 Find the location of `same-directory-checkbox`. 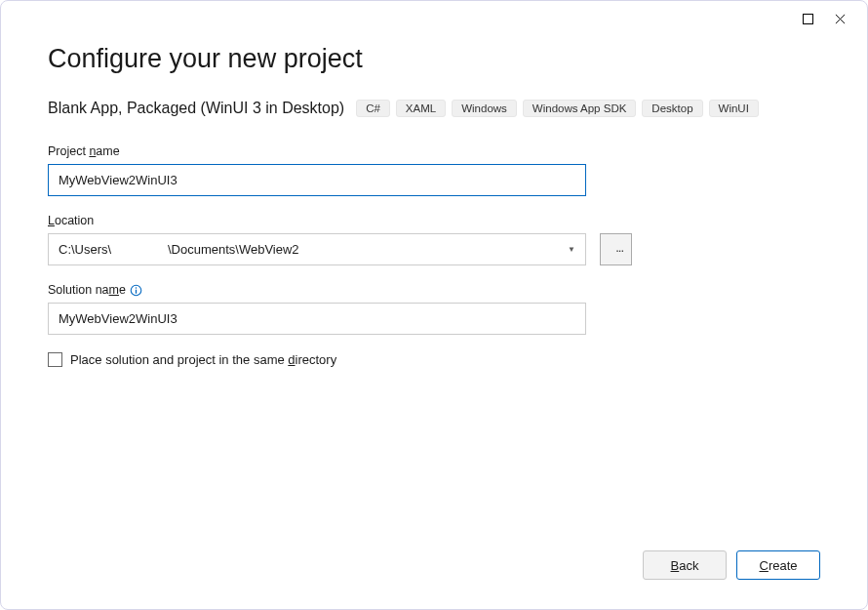

same-directory-checkbox is located at coordinates (55, 359).